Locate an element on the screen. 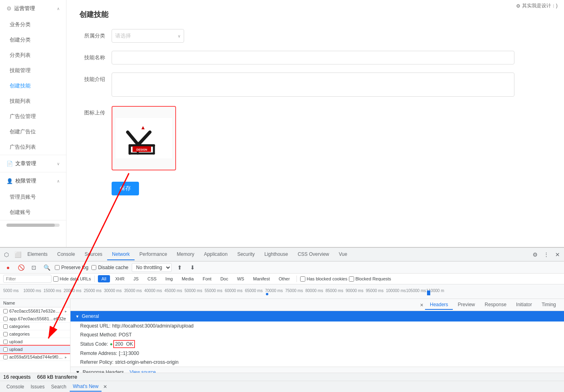 This screenshot has width=564, height=392. sidebar-scrollbar is located at coordinates (33, 225).